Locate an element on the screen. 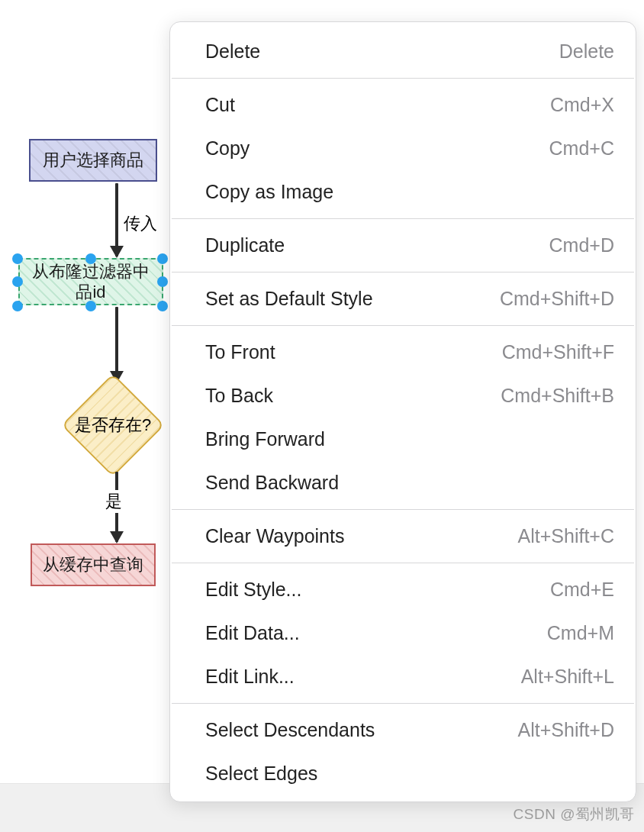 The height and width of the screenshot is (832, 644). menu-item-label: Edit Data... is located at coordinates (253, 634).